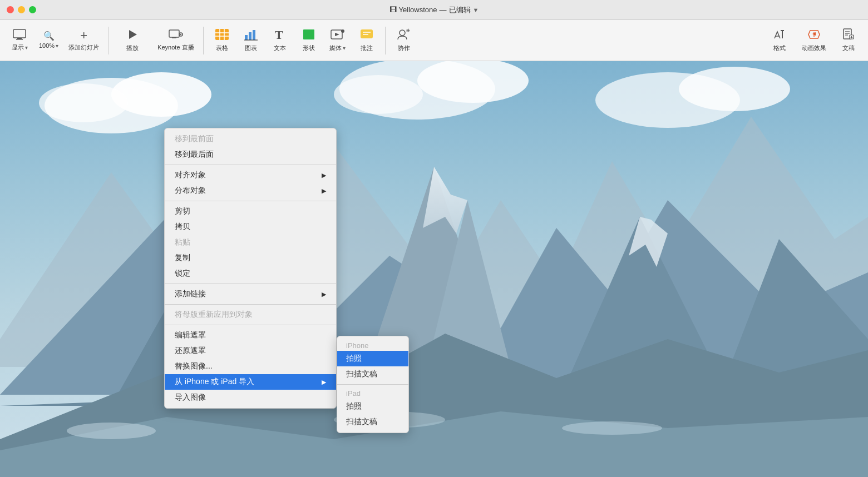 Image resolution: width=868 pixels, height=477 pixels. Describe the element at coordinates (250, 366) in the screenshot. I see `menu-item-replace-image: 替换图像...` at that location.